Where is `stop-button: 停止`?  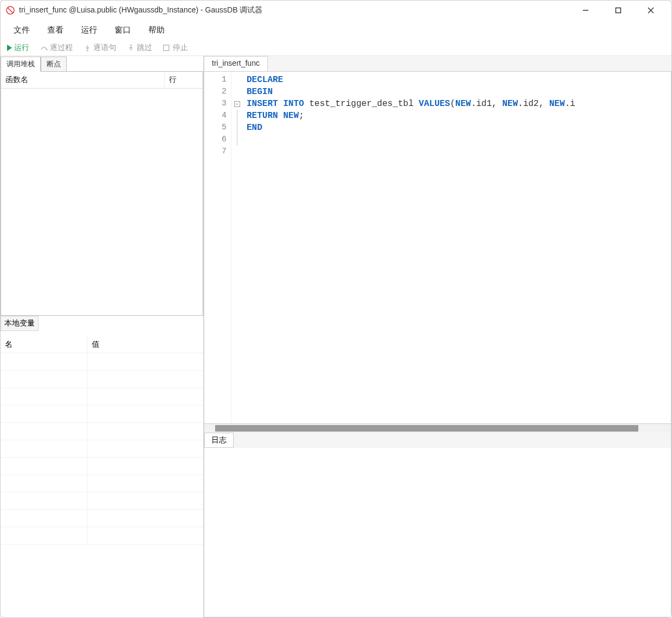
stop-button: 停止 is located at coordinates (175, 48).